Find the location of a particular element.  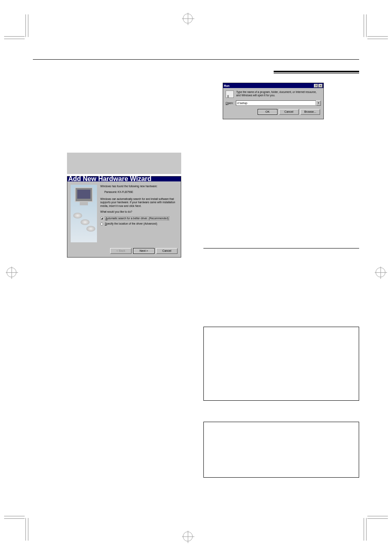

wizard-found-text: Windows has found the following new hard… is located at coordinates (139, 186).